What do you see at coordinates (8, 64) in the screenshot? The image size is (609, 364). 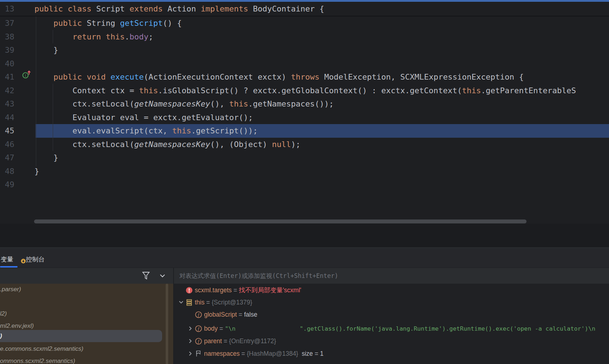 I see `line-number: 40` at bounding box center [8, 64].